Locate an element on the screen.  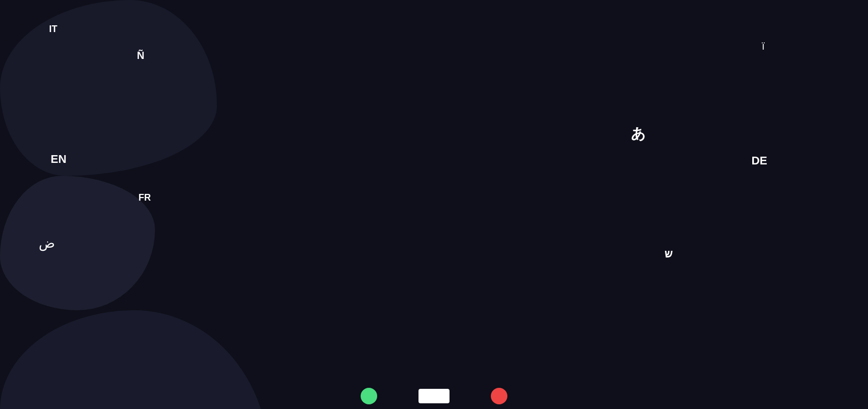
lang-label-jp: あ is located at coordinates (639, 134).